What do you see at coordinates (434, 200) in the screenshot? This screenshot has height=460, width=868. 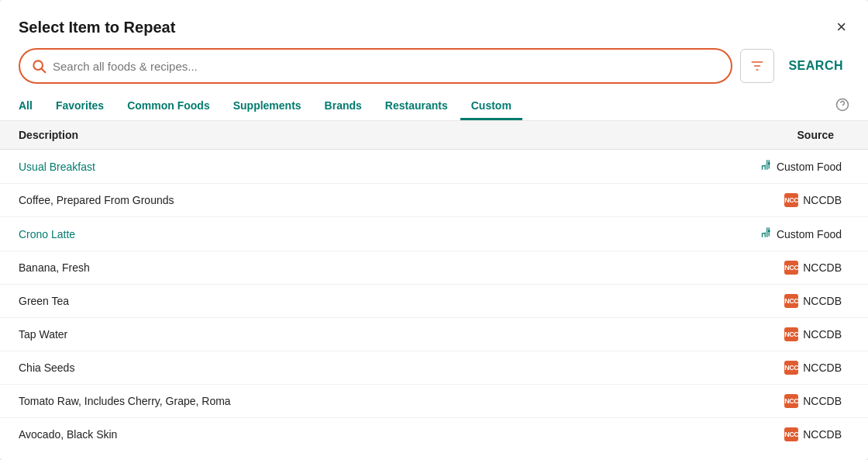 I see `table-row: Coffee, Prepared From Grounds NCC NCCDB` at bounding box center [434, 200].